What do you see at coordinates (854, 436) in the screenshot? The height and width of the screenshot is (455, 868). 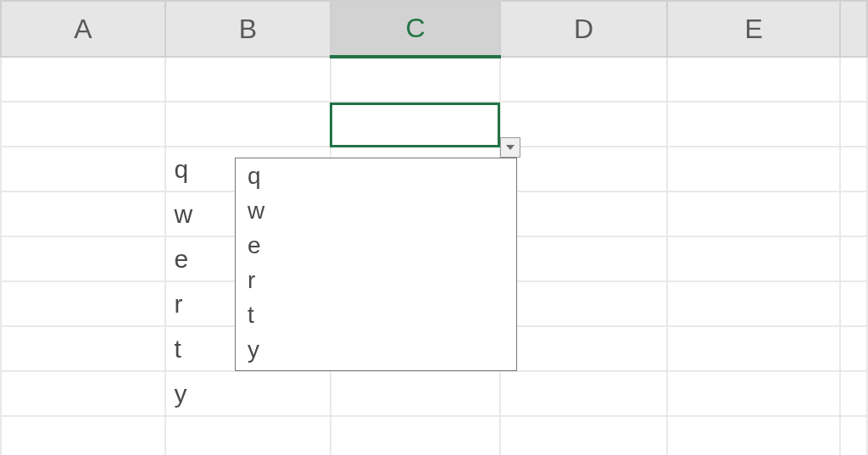 I see `cell-F9` at bounding box center [854, 436].